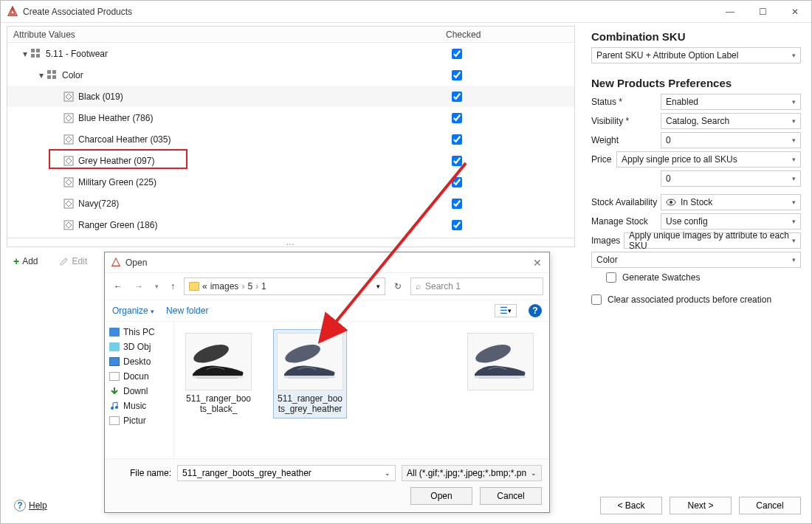 The image size is (812, 524). Describe the element at coordinates (36, 54) in the screenshot. I see `grid-icon` at that location.